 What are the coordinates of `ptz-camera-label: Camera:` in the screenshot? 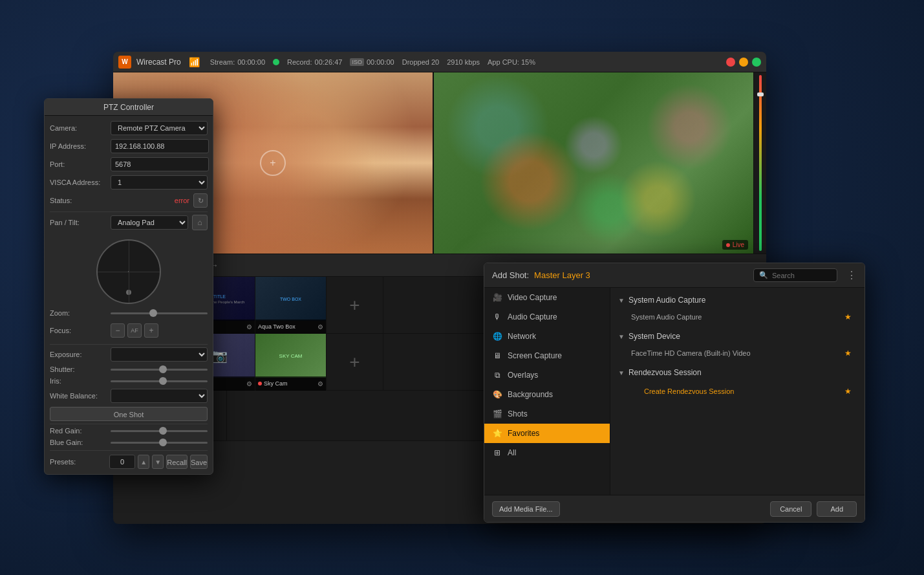 It's located at (78, 128).